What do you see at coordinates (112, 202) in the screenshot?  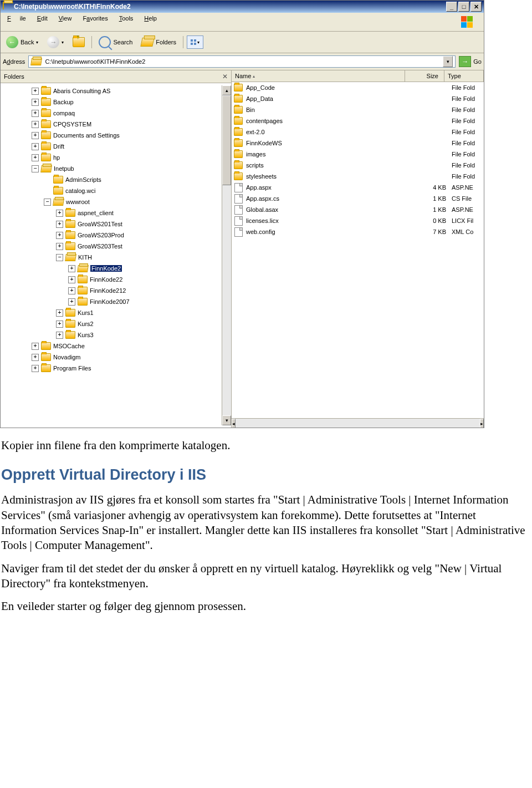 I see `tree-node: −wwwroot` at bounding box center [112, 202].